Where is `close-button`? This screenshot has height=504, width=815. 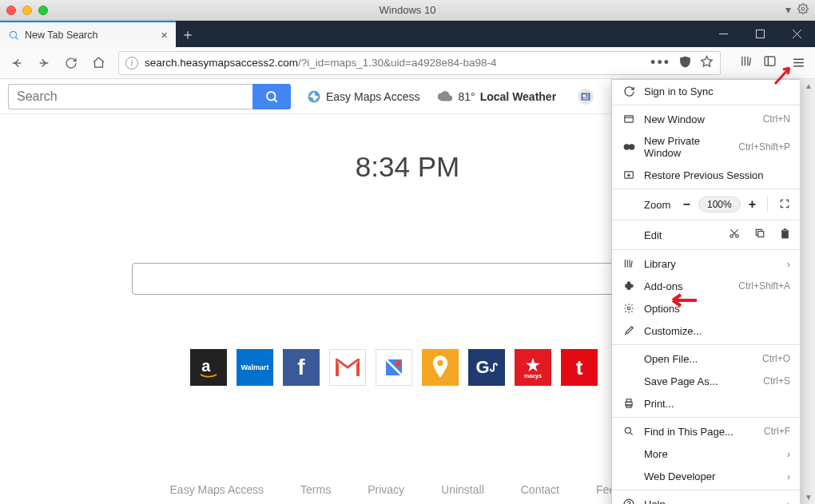 close-button is located at coordinates (797, 34).